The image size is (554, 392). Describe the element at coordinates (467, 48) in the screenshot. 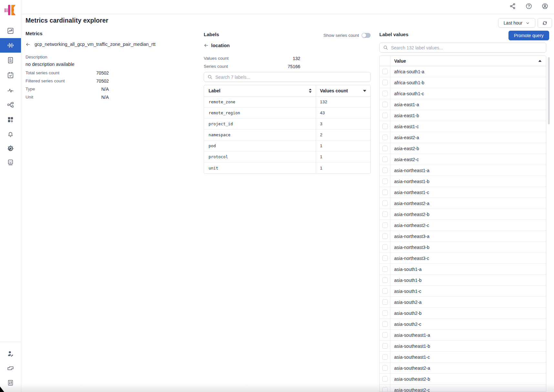

I see `label-values-search-input` at that location.